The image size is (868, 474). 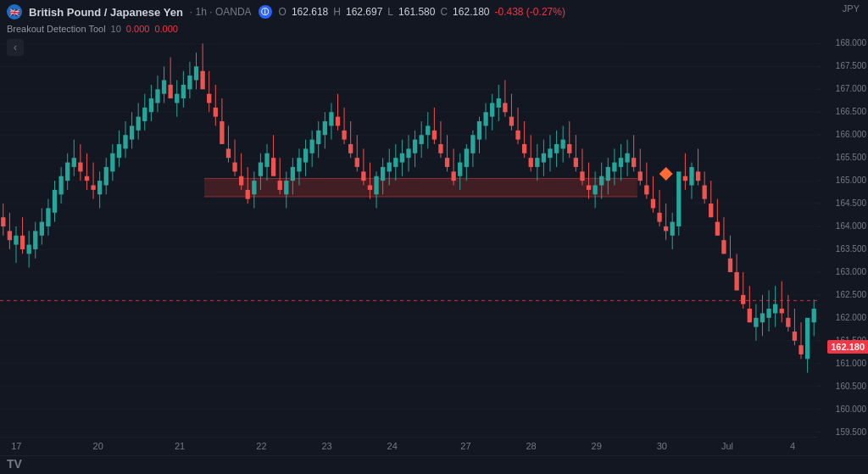 I want to click on price-axis: 162.180, so click(x=843, y=237).